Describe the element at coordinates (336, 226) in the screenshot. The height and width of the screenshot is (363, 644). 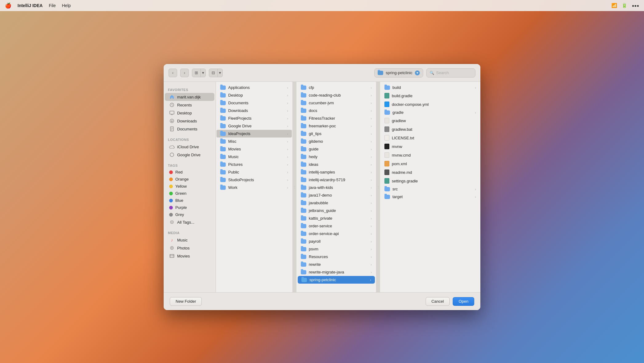
I see `col2-order-service: order-service ›` at that location.